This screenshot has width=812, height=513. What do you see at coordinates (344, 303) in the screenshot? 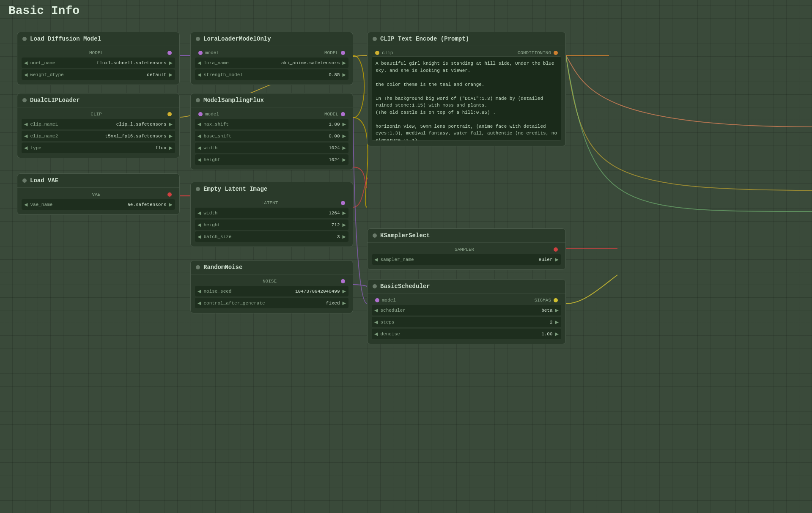
I see `control-right: ▶` at bounding box center [344, 303].